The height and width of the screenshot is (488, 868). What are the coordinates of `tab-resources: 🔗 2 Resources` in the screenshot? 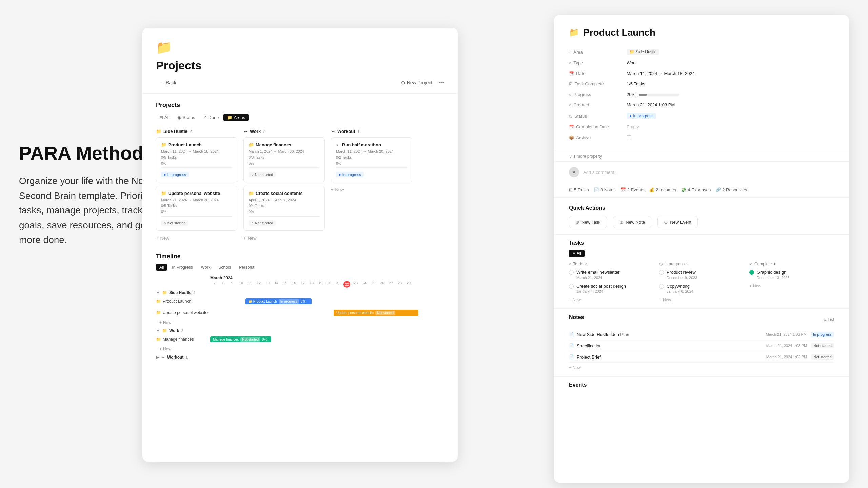 It's located at (731, 190).